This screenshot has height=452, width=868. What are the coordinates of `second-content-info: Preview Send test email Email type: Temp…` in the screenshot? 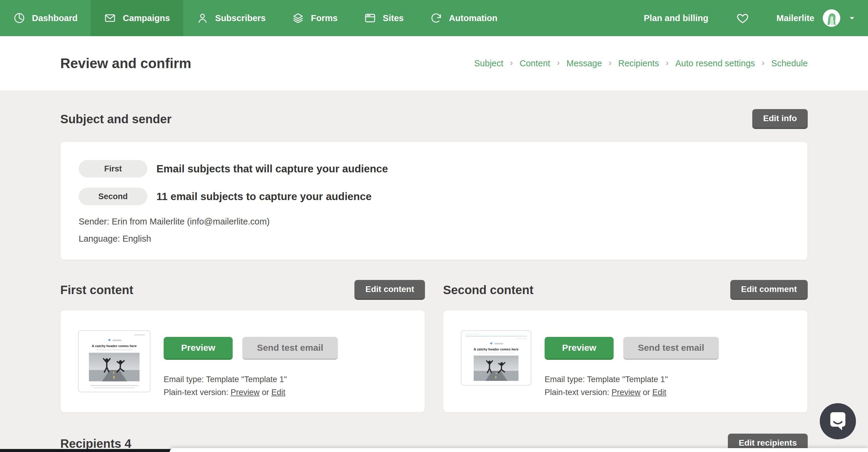 It's located at (667, 364).